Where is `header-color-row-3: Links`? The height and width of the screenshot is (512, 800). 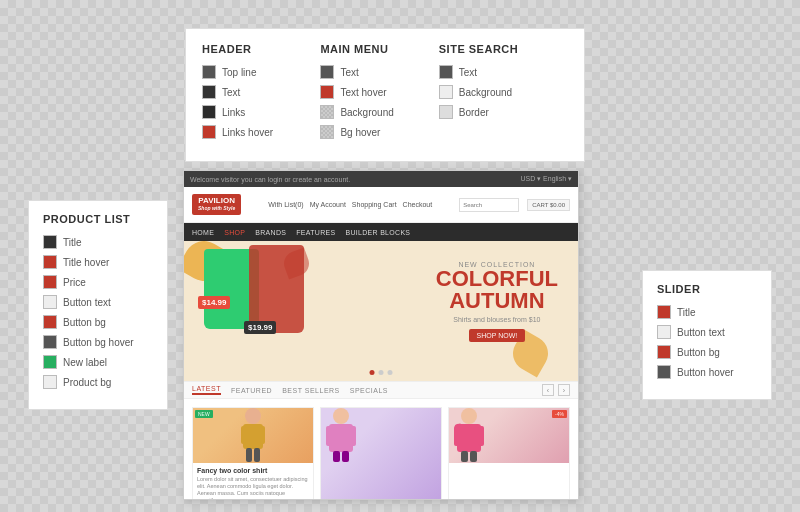 header-color-row-3: Links is located at coordinates (256, 112).